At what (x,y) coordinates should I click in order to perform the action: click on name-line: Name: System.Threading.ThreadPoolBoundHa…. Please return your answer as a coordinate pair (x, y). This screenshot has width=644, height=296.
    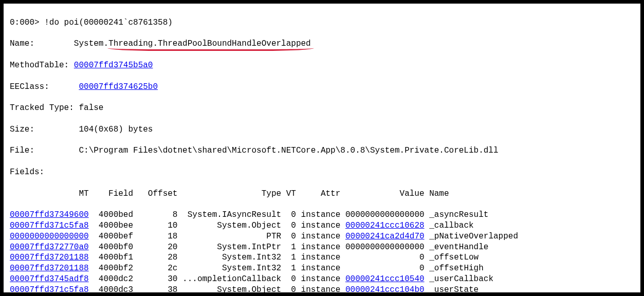
    Looking at the image, I should click on (322, 44).